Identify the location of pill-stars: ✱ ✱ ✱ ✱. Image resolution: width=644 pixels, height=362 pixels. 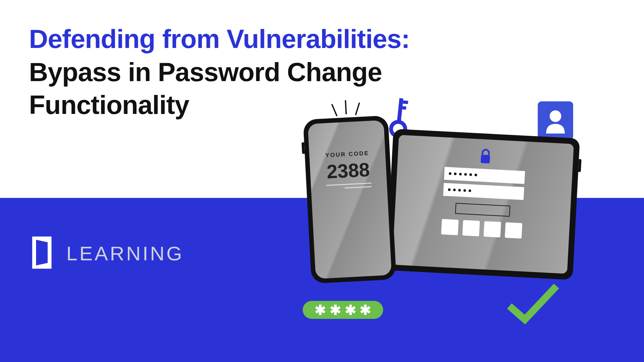
(343, 310).